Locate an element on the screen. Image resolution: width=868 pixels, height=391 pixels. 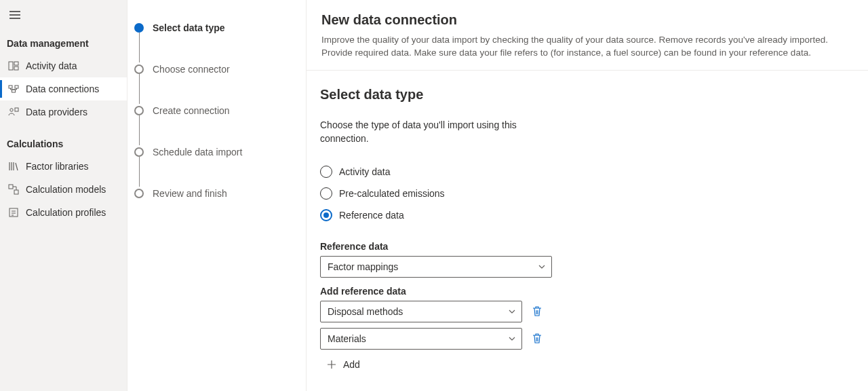
reference-data-dropdown: Factor mappings is located at coordinates (436, 267).